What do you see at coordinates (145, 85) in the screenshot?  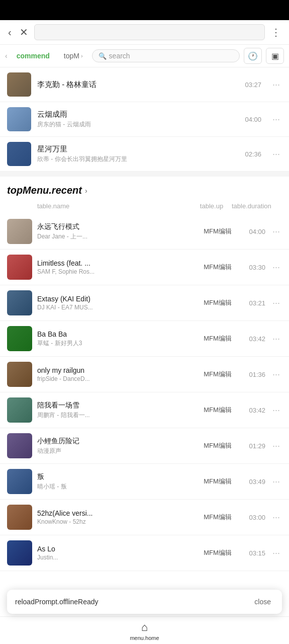 I see `song-item: 李克勤 - 格林童话 03:27 ···` at bounding box center [145, 85].